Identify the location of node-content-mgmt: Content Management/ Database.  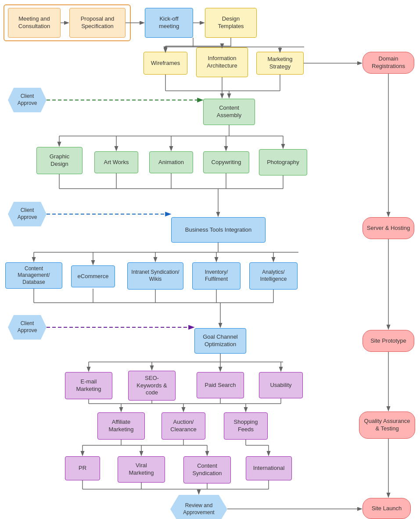
(34, 276).